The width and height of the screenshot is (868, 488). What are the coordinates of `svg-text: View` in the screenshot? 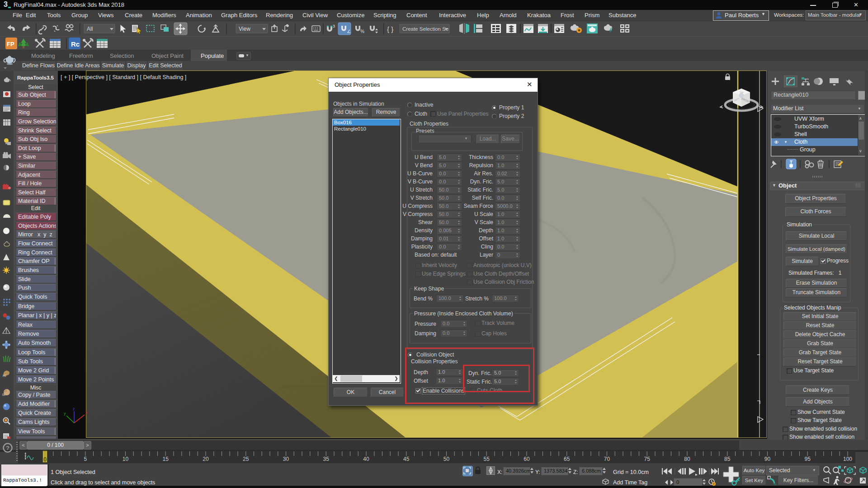 It's located at (245, 29).